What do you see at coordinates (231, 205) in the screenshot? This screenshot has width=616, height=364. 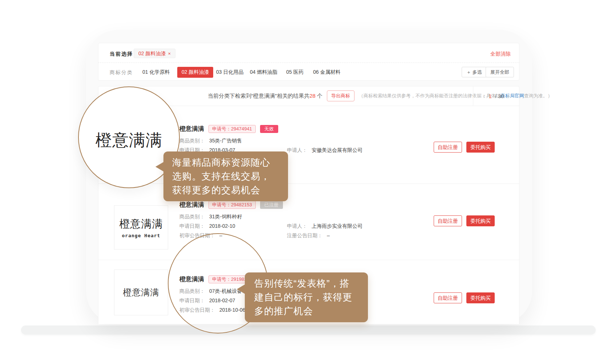 I see `trademark-name: 橙意满满 申请号：29482153 已注册` at bounding box center [231, 205].